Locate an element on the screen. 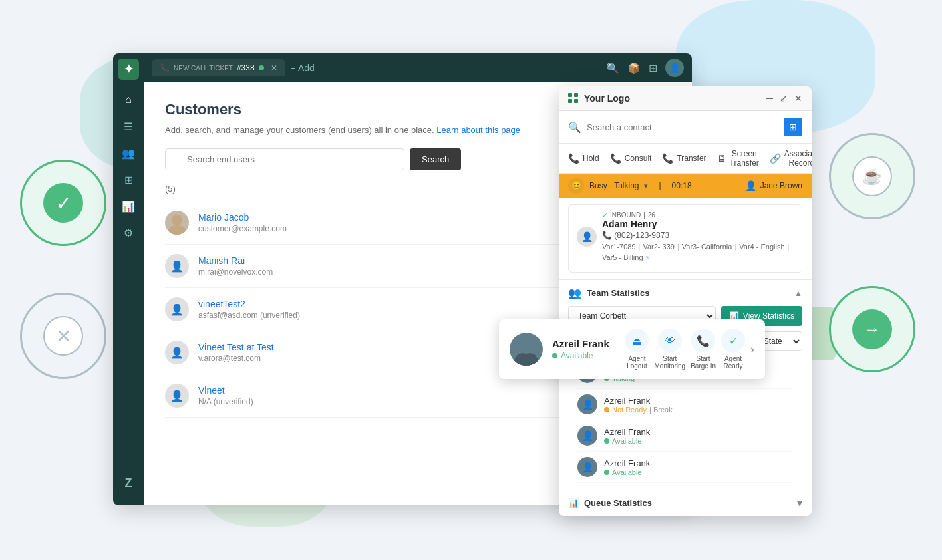 This screenshot has width=942, height=560. sidebar-item-settings: ⚙ is located at coordinates (128, 233).